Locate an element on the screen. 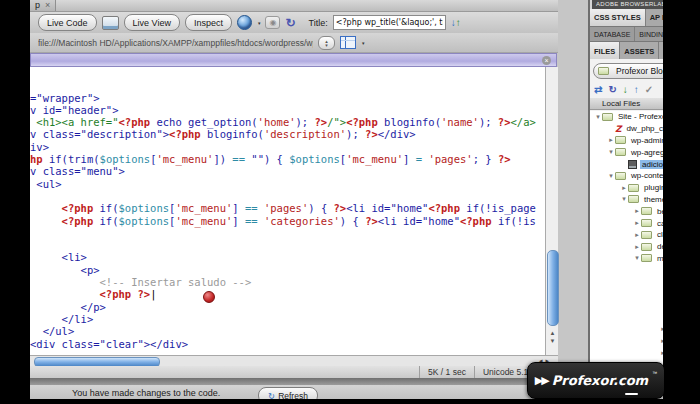 The height and width of the screenshot is (404, 700). document-tab: p × is located at coordinates (43, 6).